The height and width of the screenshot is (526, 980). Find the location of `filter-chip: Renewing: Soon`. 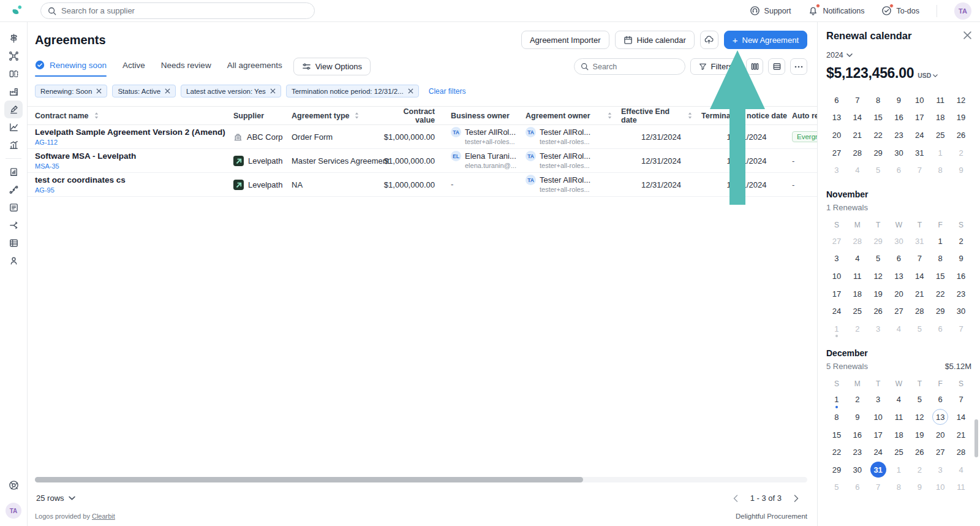

filter-chip: Renewing: Soon is located at coordinates (71, 91).